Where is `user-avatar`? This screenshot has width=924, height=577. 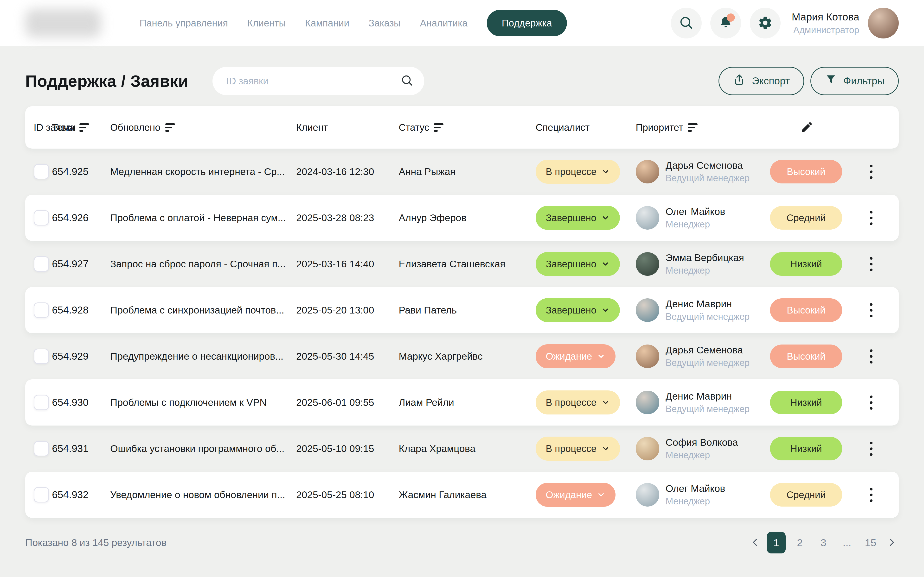
user-avatar is located at coordinates (884, 23).